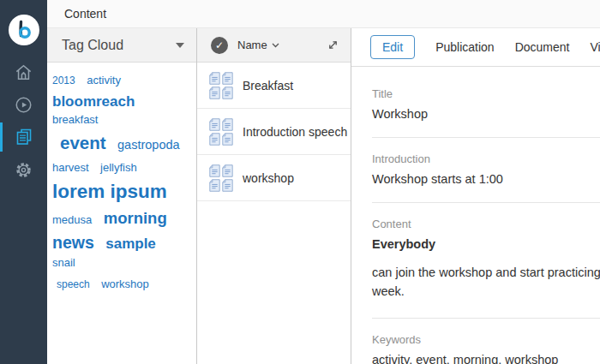 The height and width of the screenshot is (364, 600). I want to click on breadcrumb: Content, so click(86, 14).